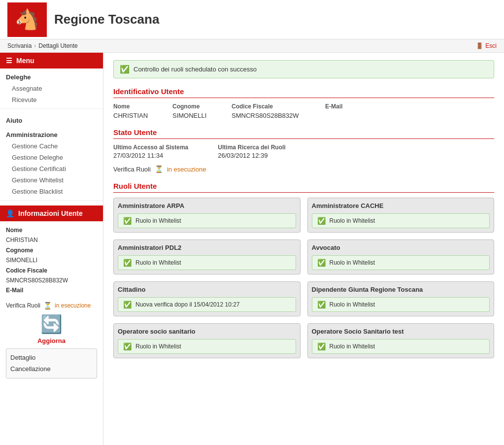 The width and height of the screenshot is (504, 445). I want to click on menu-header: ☰ Menu, so click(51, 61).